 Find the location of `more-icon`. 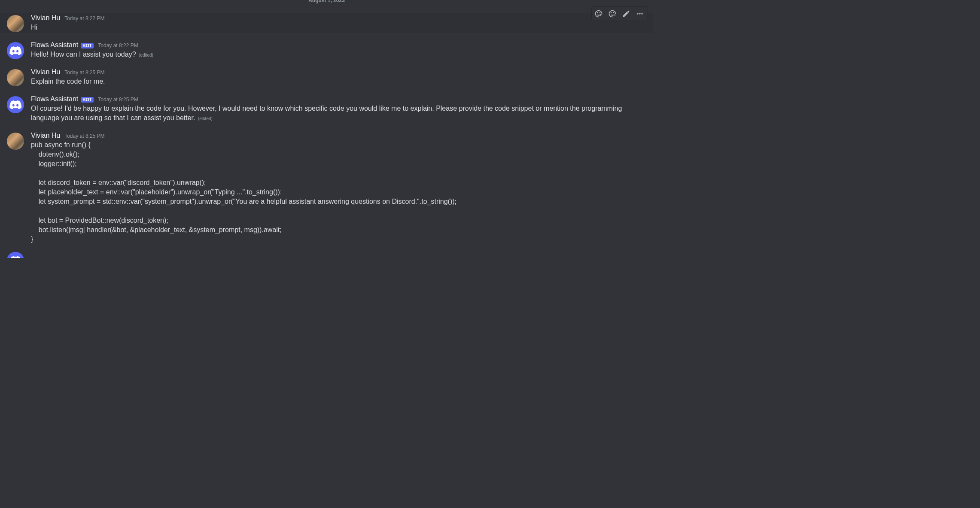

more-icon is located at coordinates (640, 14).